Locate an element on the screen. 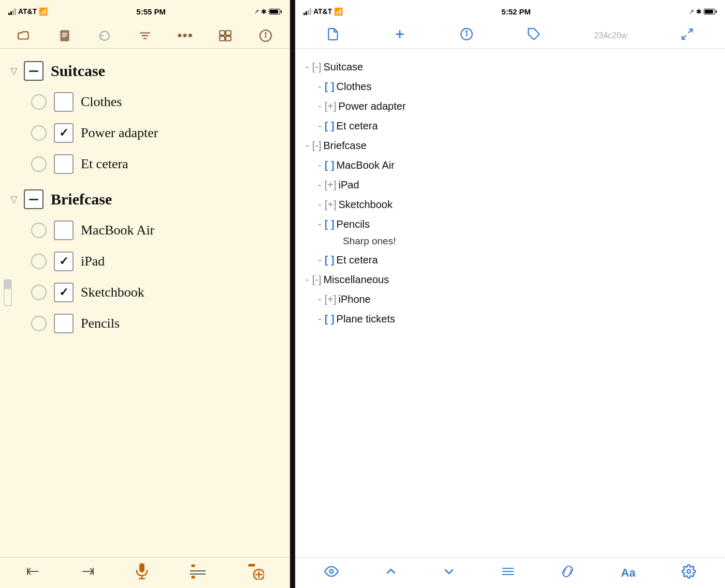 This screenshot has width=725, height=588. up-button is located at coordinates (391, 573).